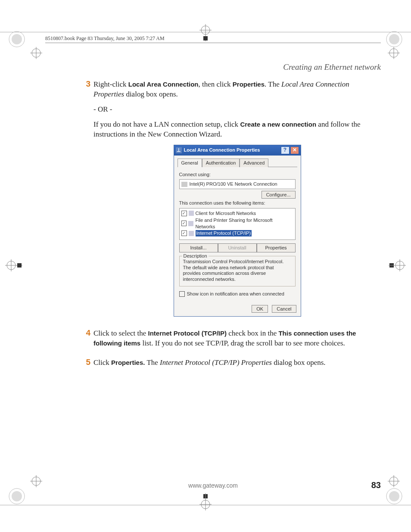 The height and width of the screenshot is (532, 411). I want to click on protocol-icon, so click(191, 233).